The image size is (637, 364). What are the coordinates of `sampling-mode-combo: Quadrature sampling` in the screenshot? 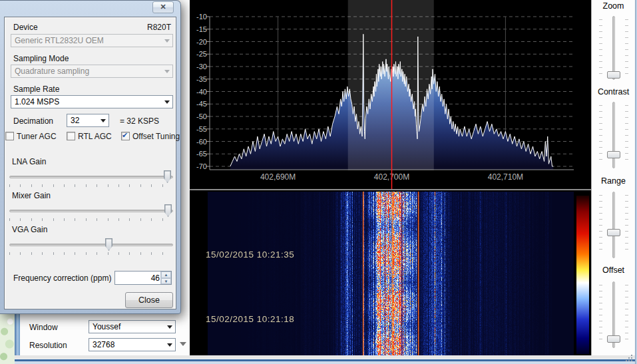 It's located at (92, 71).